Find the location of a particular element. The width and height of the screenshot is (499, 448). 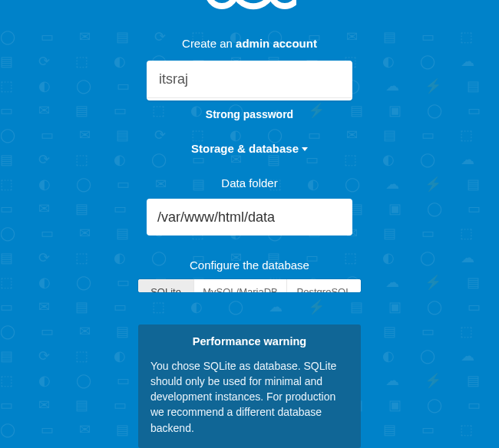

data-folder-field-wrap is located at coordinates (250, 217).